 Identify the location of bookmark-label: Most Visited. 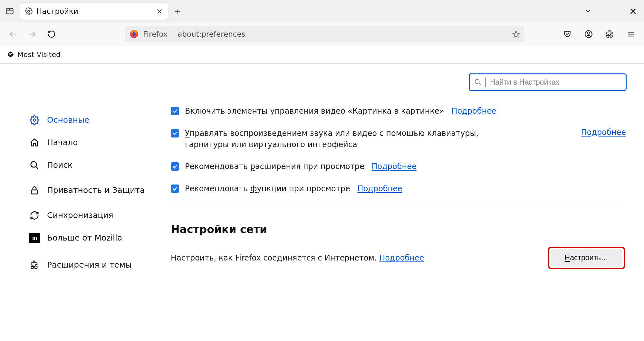
(39, 55).